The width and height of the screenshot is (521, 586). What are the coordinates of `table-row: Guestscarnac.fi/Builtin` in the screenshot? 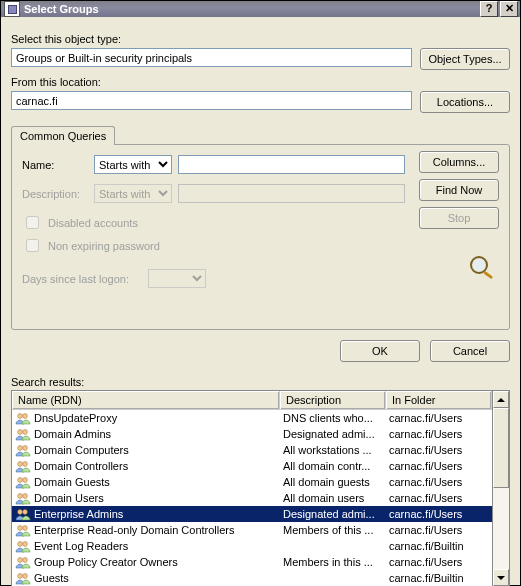 It's located at (252, 578).